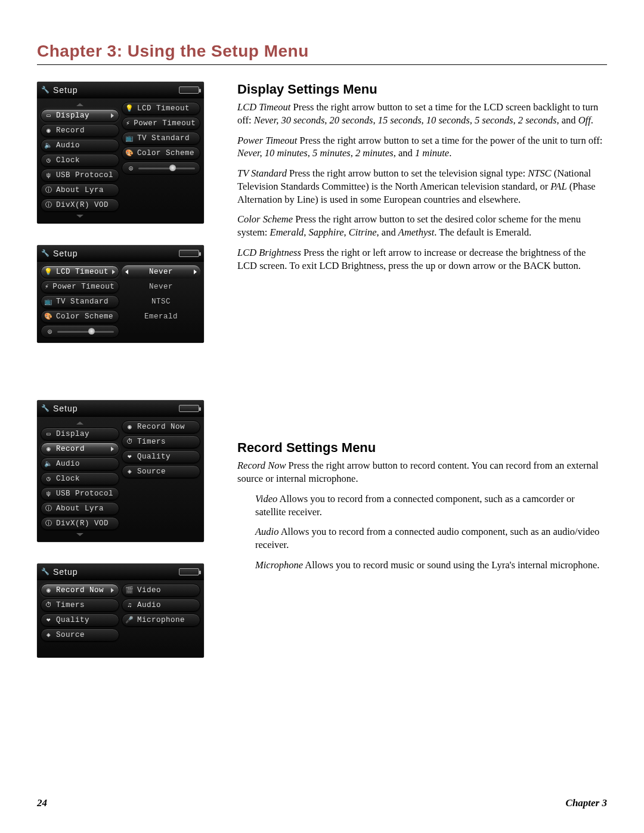 The height and width of the screenshot is (833, 644). I want to click on menu-item-label: Power Timeout, so click(83, 287).